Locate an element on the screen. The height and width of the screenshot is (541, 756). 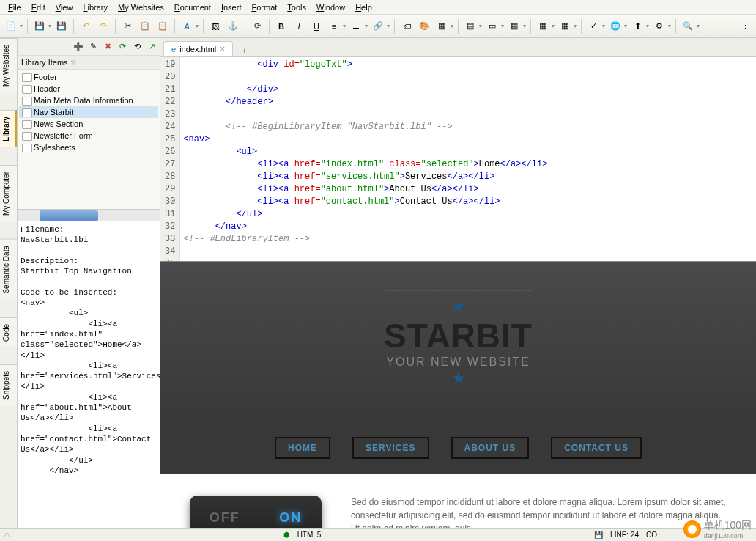
brand-title: STARBIT is located at coordinates (459, 336).